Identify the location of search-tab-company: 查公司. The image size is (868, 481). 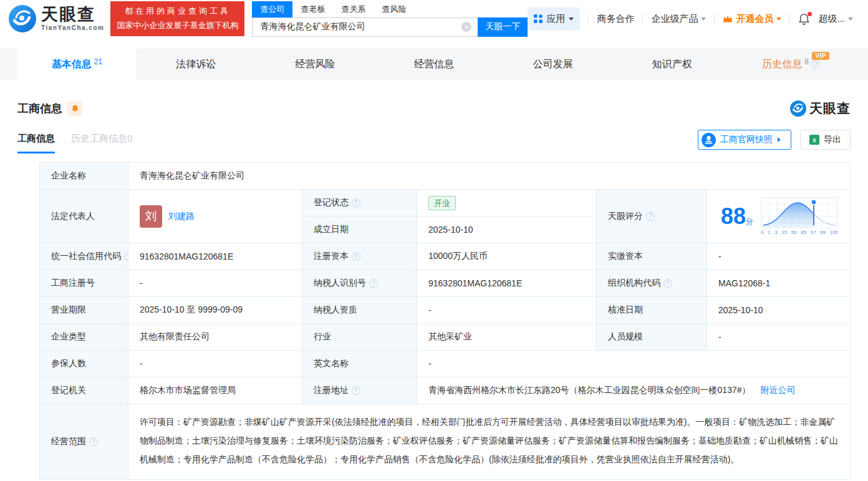
(272, 9).